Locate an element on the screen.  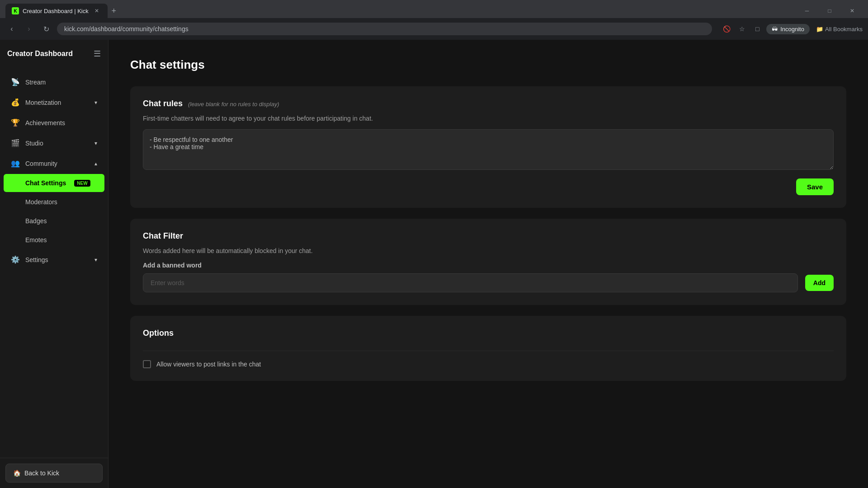
chat-rules-footer: Save is located at coordinates (488, 187).